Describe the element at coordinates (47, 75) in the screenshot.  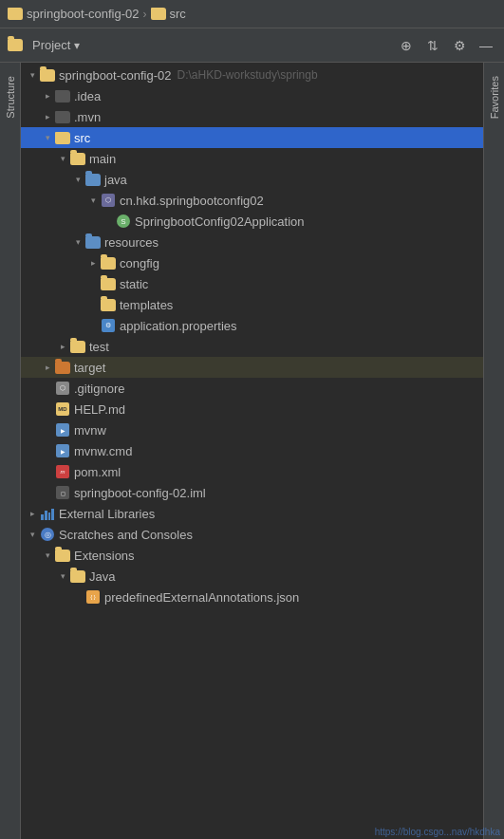
I see `root-folder-icon` at that location.